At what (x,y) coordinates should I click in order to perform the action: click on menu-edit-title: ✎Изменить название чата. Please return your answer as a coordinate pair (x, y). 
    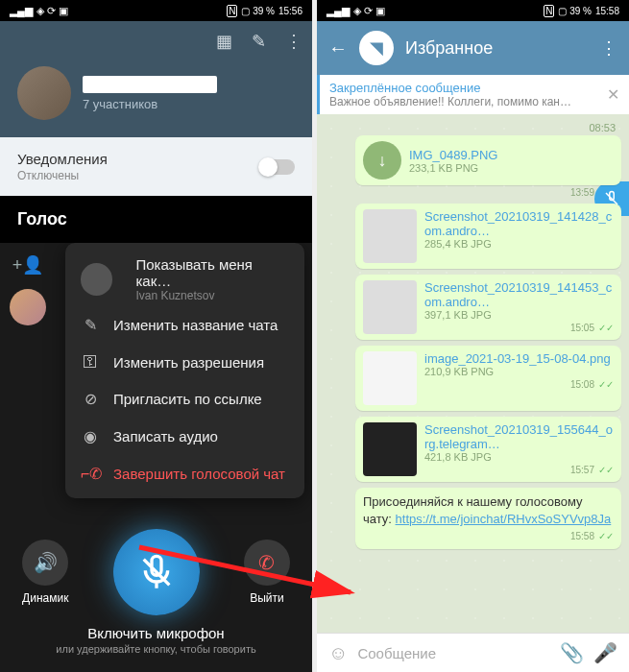
    Looking at the image, I should click on (184, 324).